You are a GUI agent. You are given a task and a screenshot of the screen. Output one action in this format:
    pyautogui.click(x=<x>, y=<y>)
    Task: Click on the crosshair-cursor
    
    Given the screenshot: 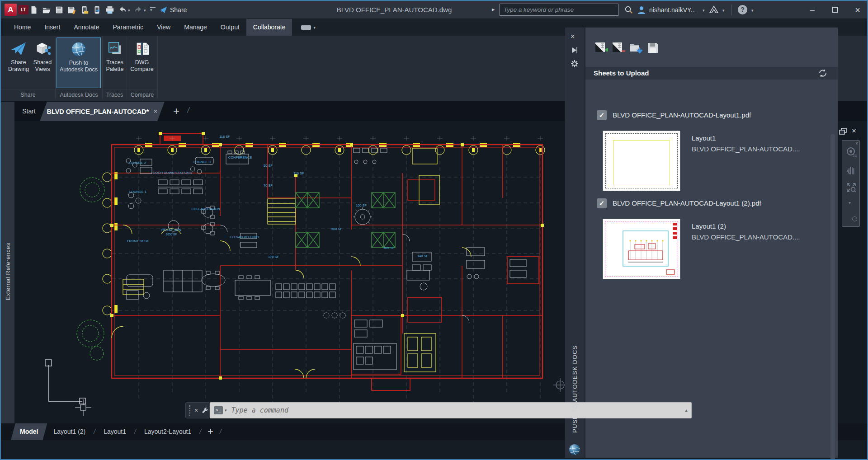 What is the action you would take?
    pyautogui.click(x=83, y=408)
    